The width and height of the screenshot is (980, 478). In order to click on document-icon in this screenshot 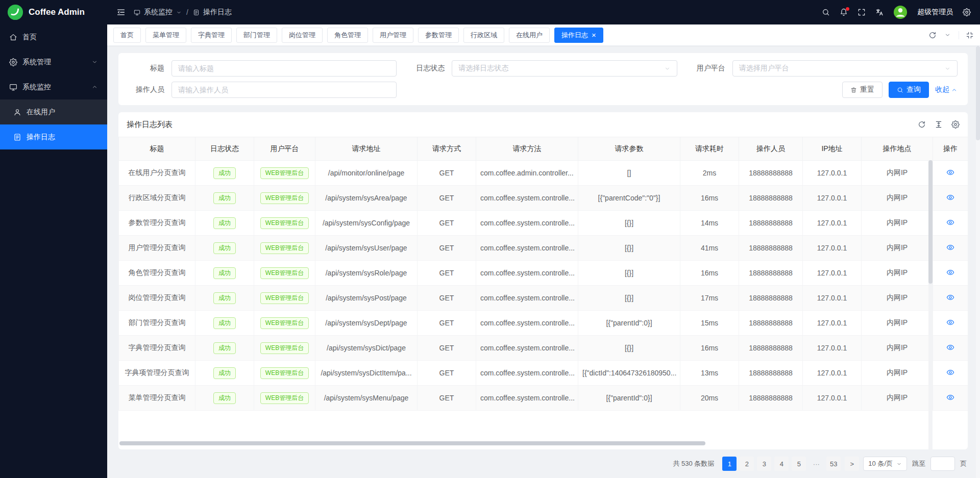, I will do `click(17, 137)`.